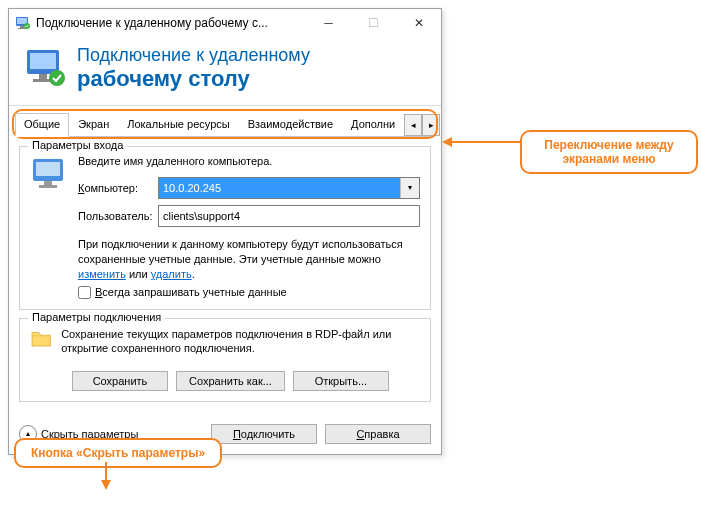  Describe the element at coordinates (249, 260) in the screenshot. I see `saved-creds-text: При подключении к данному компьютеру буд…` at that location.